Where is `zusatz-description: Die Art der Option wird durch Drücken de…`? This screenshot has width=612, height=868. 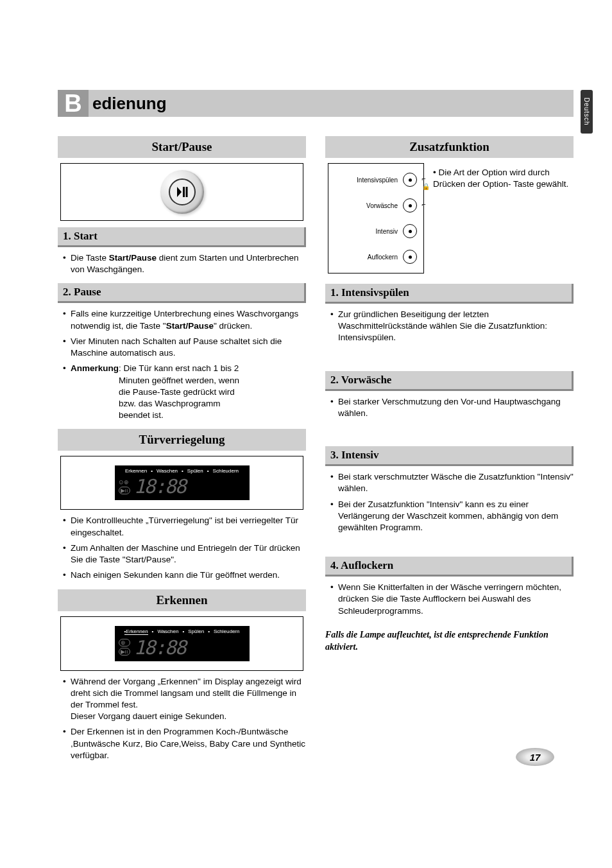
zusatz-description: Die Art der Option wird durch Drücken de… is located at coordinates (503, 177).